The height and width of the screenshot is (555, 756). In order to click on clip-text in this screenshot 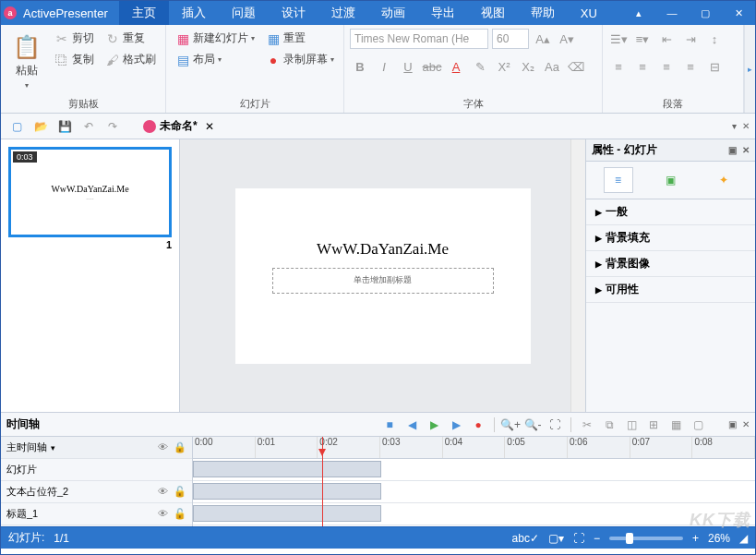, I will do `click(287, 491)`.